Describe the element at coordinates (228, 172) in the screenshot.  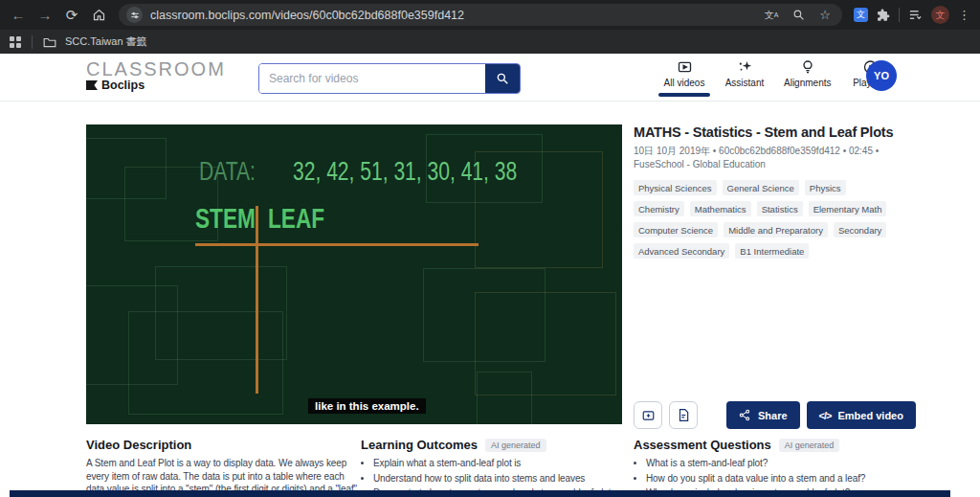
I see `board-data-label: DATA:` at that location.